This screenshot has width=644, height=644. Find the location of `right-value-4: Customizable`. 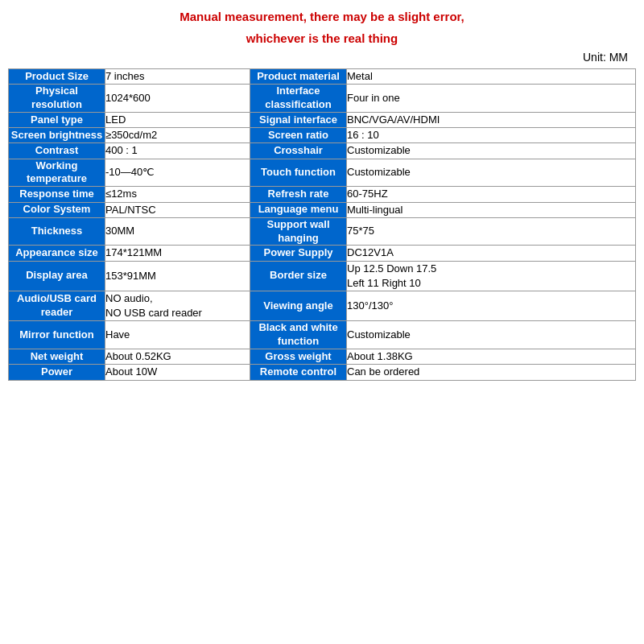

right-value-4: Customizable is located at coordinates (491, 151).